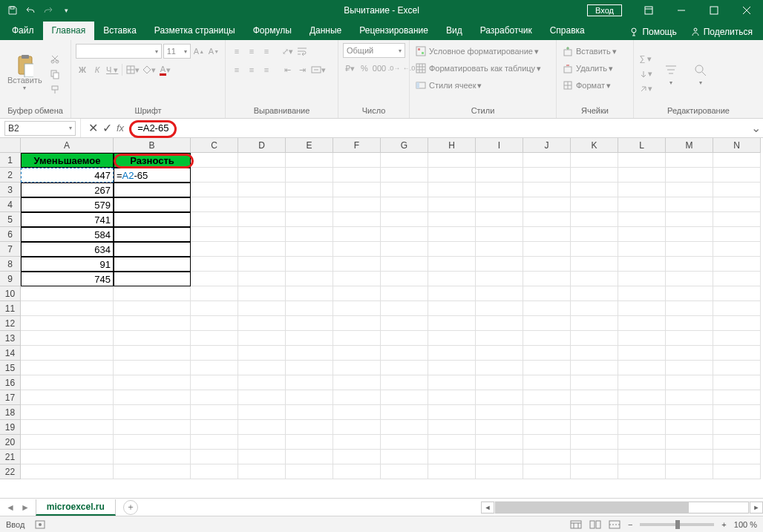  I want to click on increase-indent-icon: ⇥, so click(302, 70).